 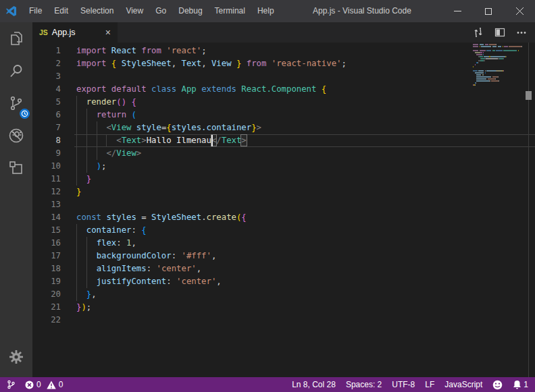 I want to click on line-number: 4, so click(x=47, y=89).